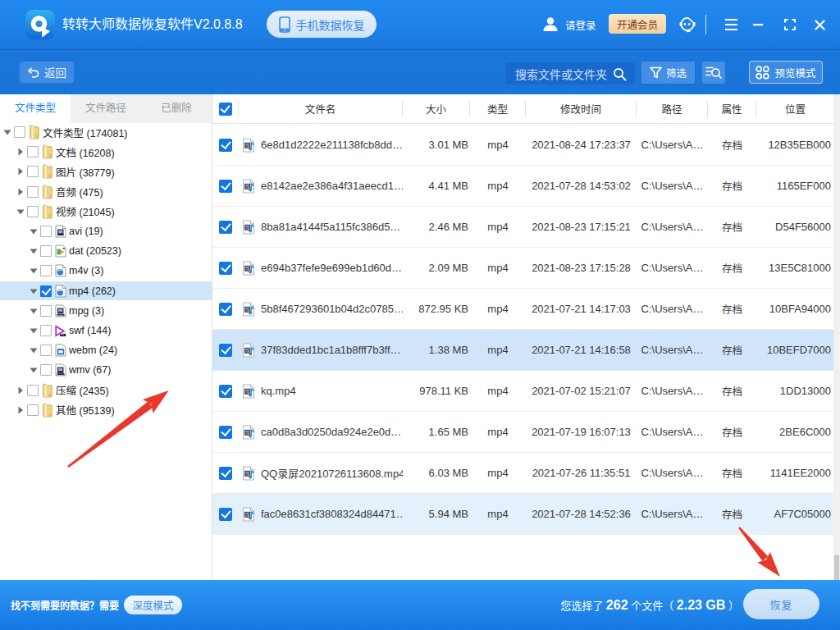  What do you see at coordinates (61, 315) in the screenshot?
I see `svg-text: MPEG` at bounding box center [61, 315].